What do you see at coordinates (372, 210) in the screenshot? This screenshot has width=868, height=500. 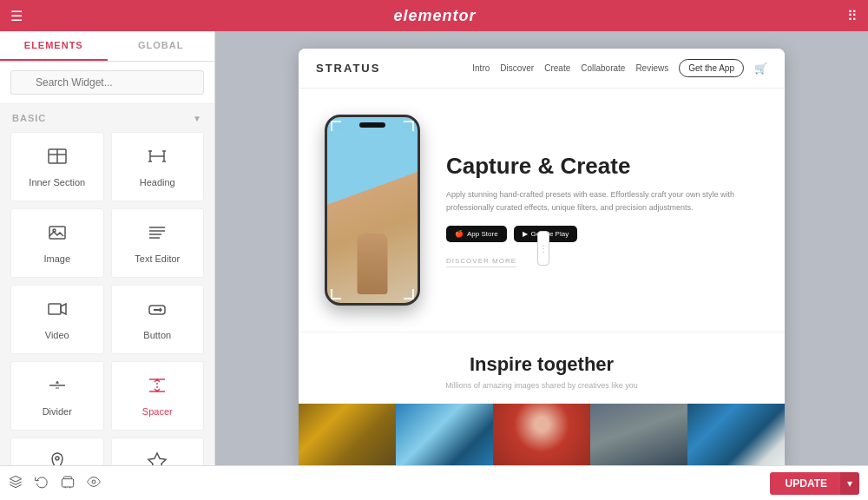 I see `phone-frame` at bounding box center [372, 210].